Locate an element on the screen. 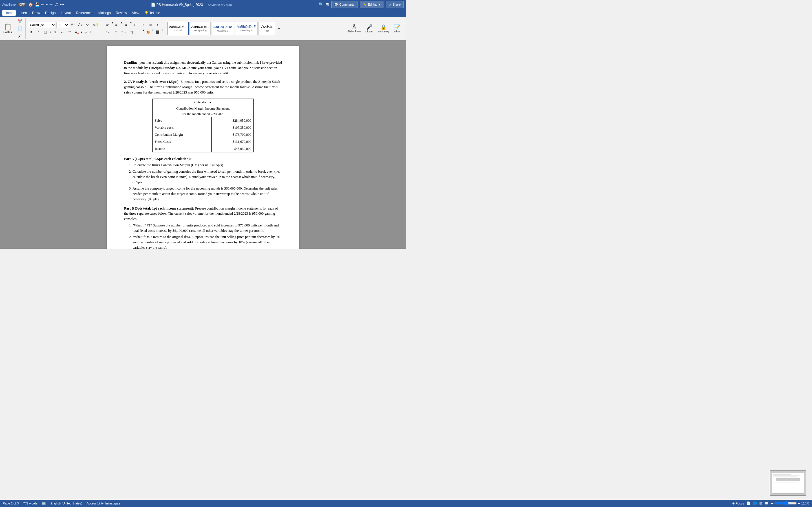 This screenshot has width=812, height=507. fixed-costs-value: $131,670,000 is located at coordinates (232, 142).